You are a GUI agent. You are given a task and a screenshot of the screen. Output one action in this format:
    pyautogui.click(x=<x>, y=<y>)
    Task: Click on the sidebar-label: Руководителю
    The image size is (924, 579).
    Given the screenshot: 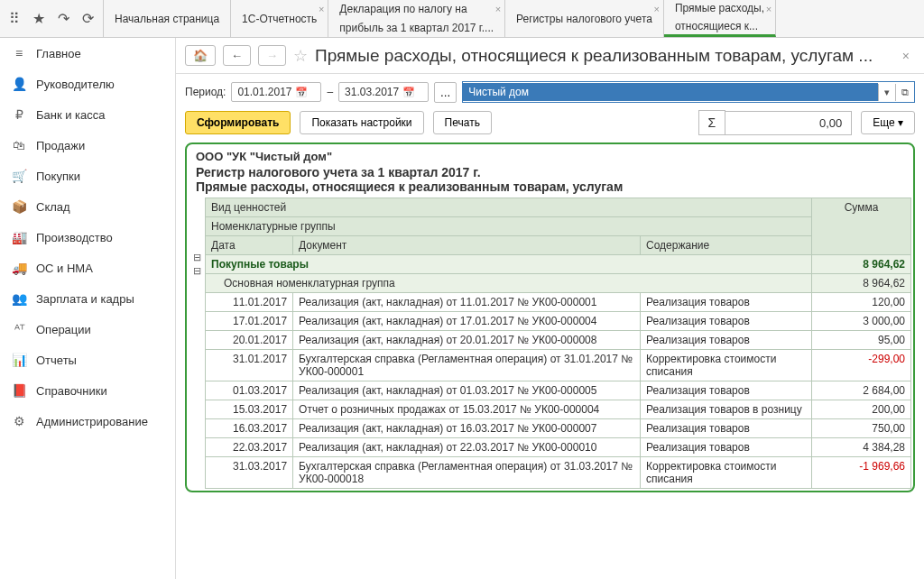 What is the action you would take?
    pyautogui.click(x=76, y=85)
    